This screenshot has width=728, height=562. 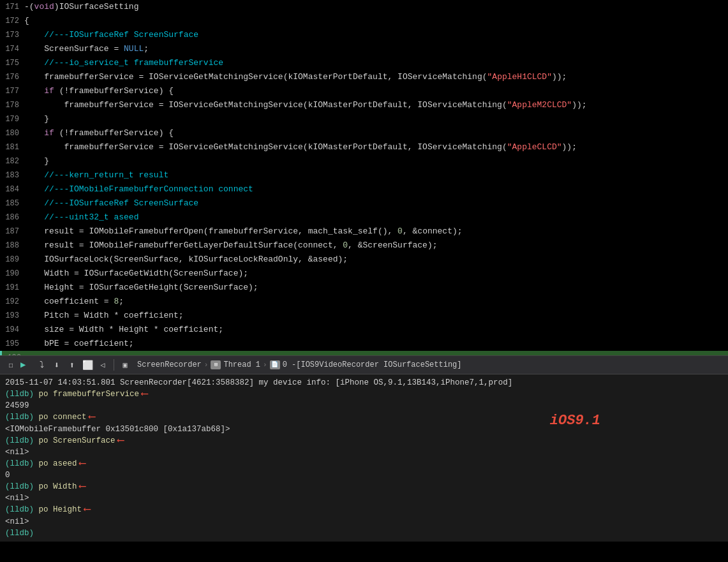 I want to click on line-number: 179, so click(x=12, y=119).